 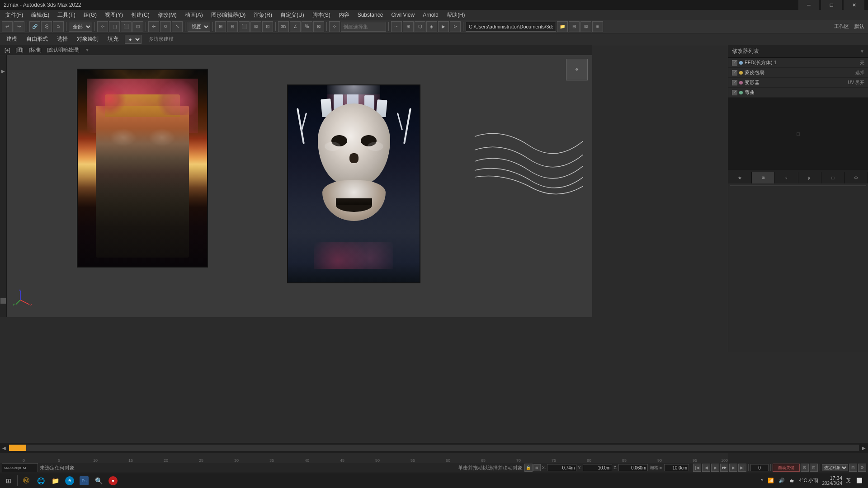 What do you see at coordinates (12, 39) in the screenshot?
I see `modeling-btn: 建模` at bounding box center [12, 39].